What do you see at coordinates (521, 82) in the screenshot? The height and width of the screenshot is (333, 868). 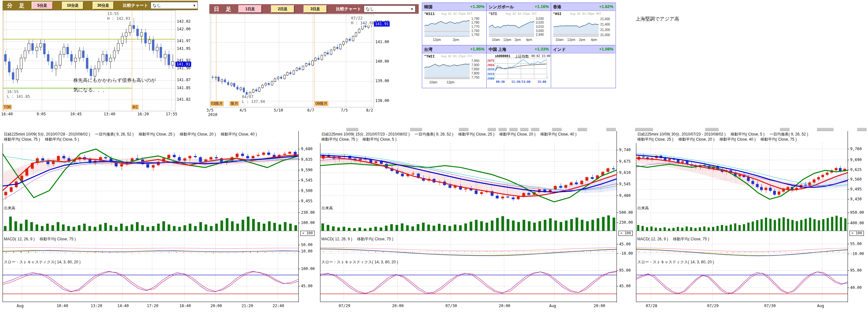 I see `x-axis-label: 11:30/13:00` at bounding box center [521, 82].